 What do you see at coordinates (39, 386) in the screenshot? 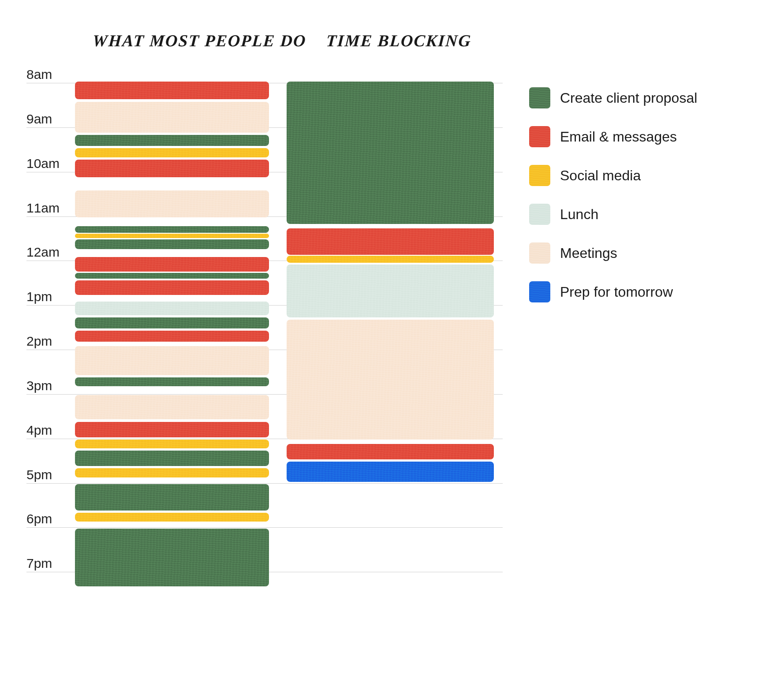
I see `hour-label: 3pm` at bounding box center [39, 386].